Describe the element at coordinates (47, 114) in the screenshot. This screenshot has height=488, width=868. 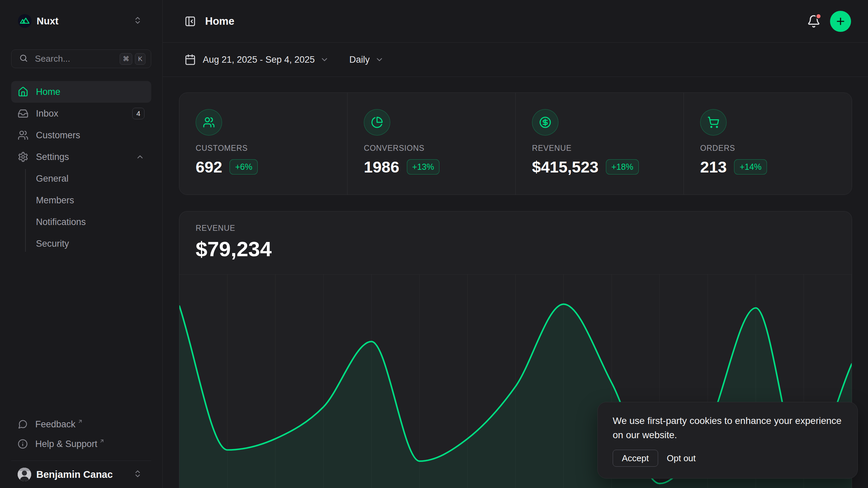
I see `sidebar-item-label: Inbox` at that location.